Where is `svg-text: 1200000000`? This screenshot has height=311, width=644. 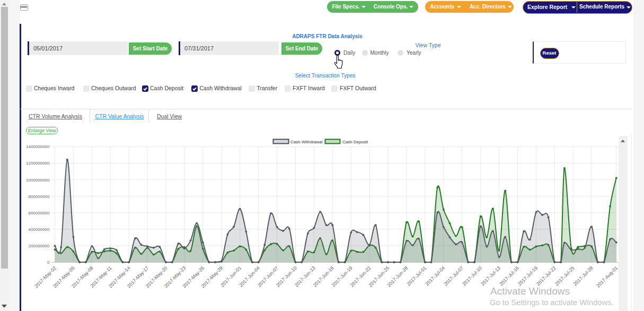
svg-text: 1200000000 is located at coordinates (38, 163).